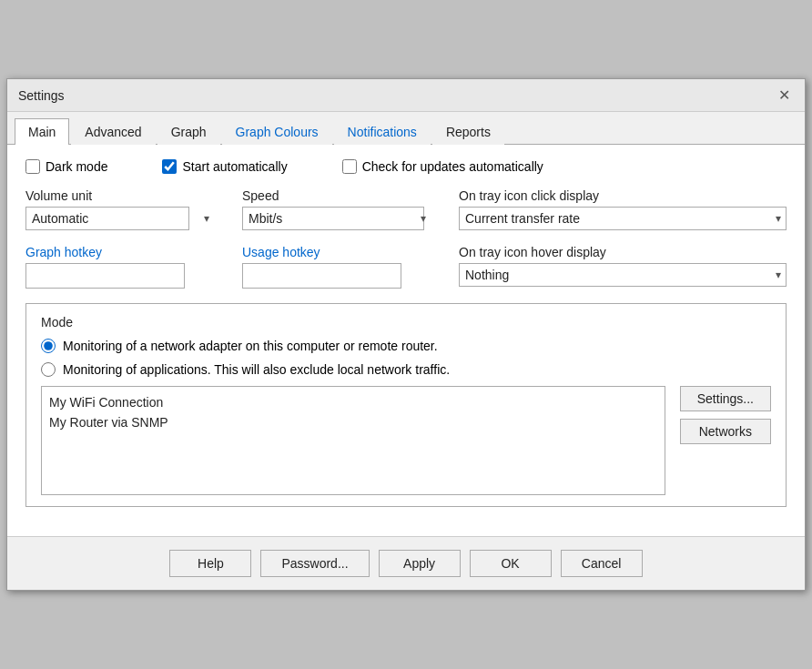 The width and height of the screenshot is (812, 669). What do you see at coordinates (623, 275) in the screenshot?
I see `tray-hover-select: Nothing Current transfer rate Graph` at bounding box center [623, 275].